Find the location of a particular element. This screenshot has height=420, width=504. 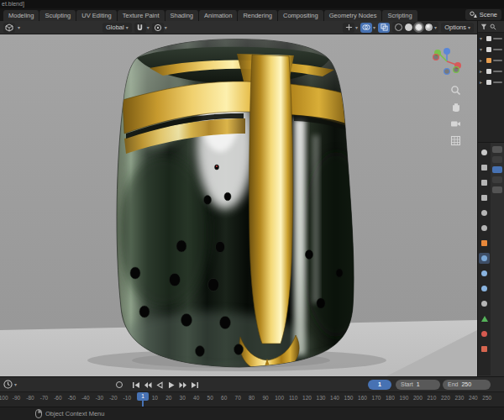

current-frame-field: 1 is located at coordinates (380, 385).